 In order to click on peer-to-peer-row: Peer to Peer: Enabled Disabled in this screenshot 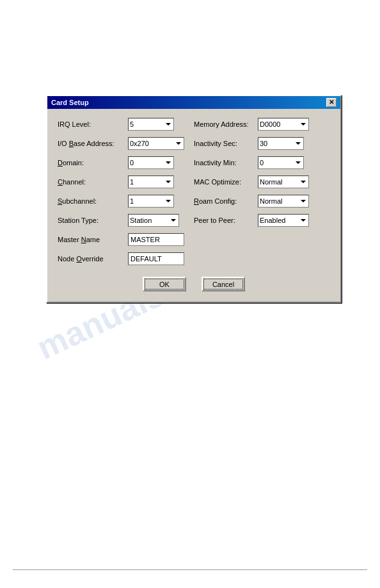, I will do `click(262, 220)`.